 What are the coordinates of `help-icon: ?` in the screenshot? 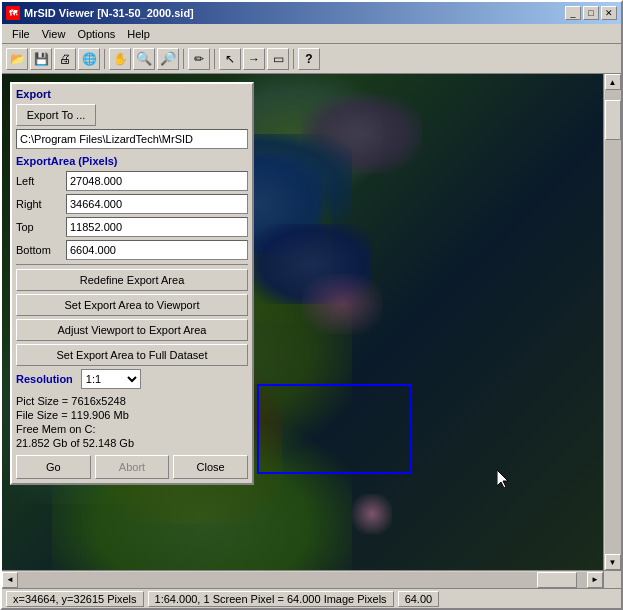 It's located at (308, 59).